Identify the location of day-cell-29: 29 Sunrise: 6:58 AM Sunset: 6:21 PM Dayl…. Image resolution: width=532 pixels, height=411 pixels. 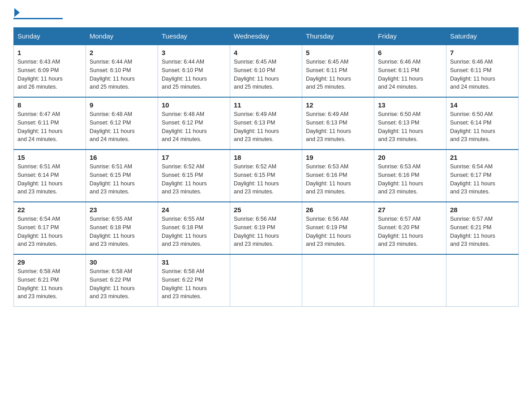
(50, 280).